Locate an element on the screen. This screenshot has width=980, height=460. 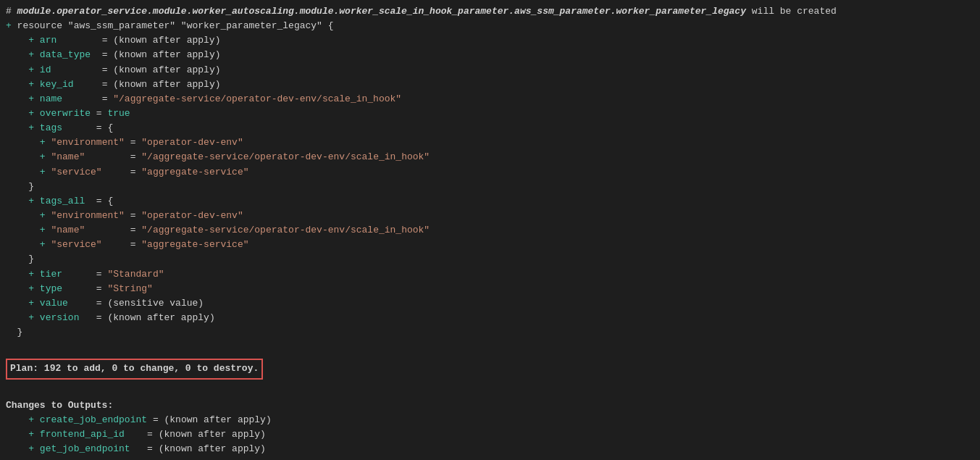
arn-line: + arn = (known after apply) is located at coordinates (490, 41).